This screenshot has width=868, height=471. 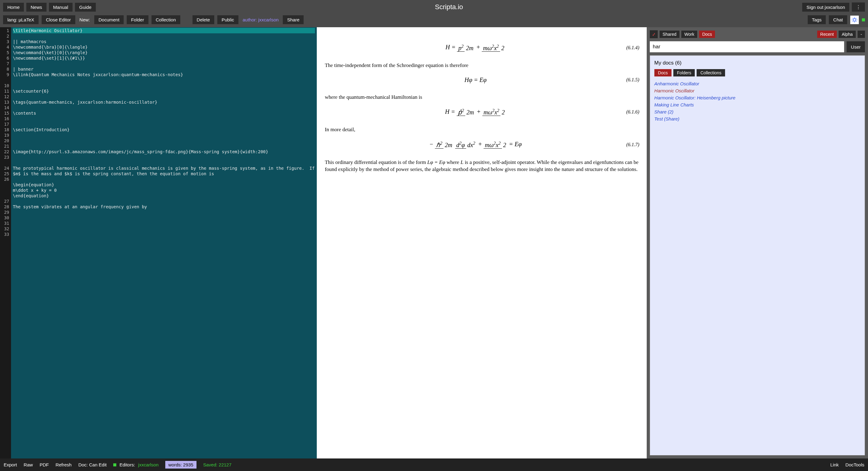 What do you see at coordinates (137, 20) in the screenshot?
I see `new-folder-button: Folder` at bounding box center [137, 20].